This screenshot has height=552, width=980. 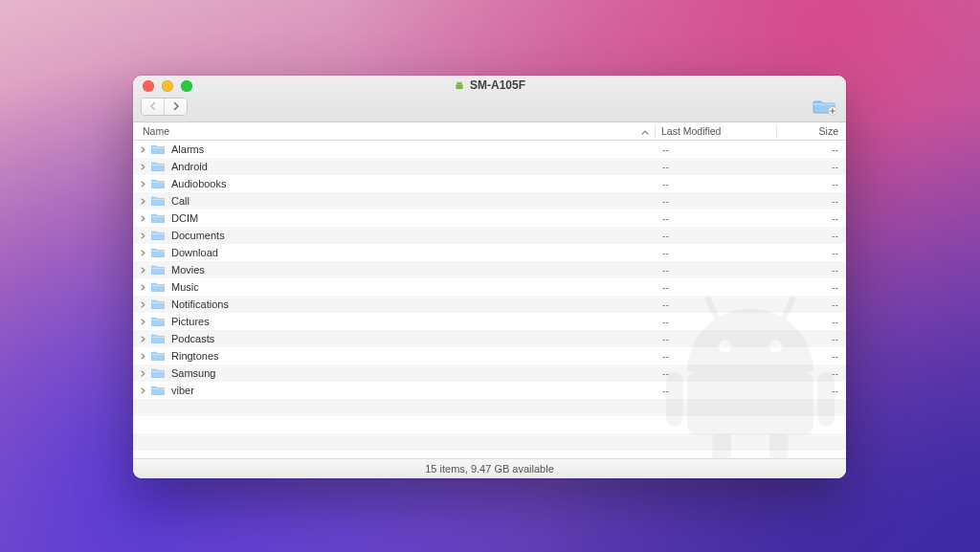 What do you see at coordinates (193, 373) in the screenshot?
I see `row-name: Samsung` at bounding box center [193, 373].